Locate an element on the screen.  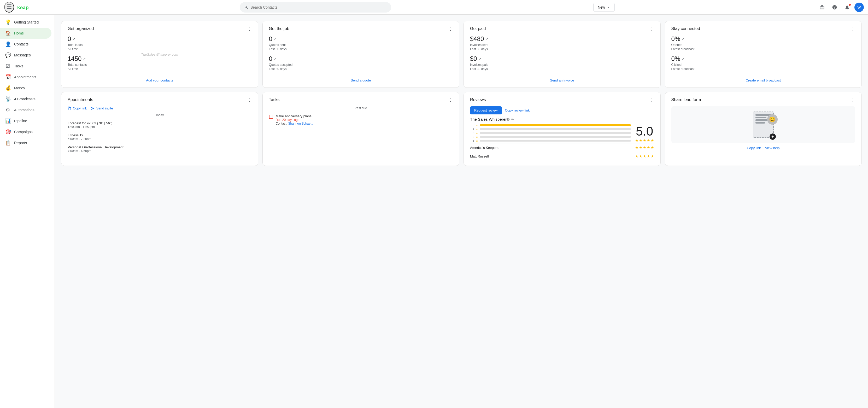
send-invite-button: Send invite is located at coordinates (102, 108).